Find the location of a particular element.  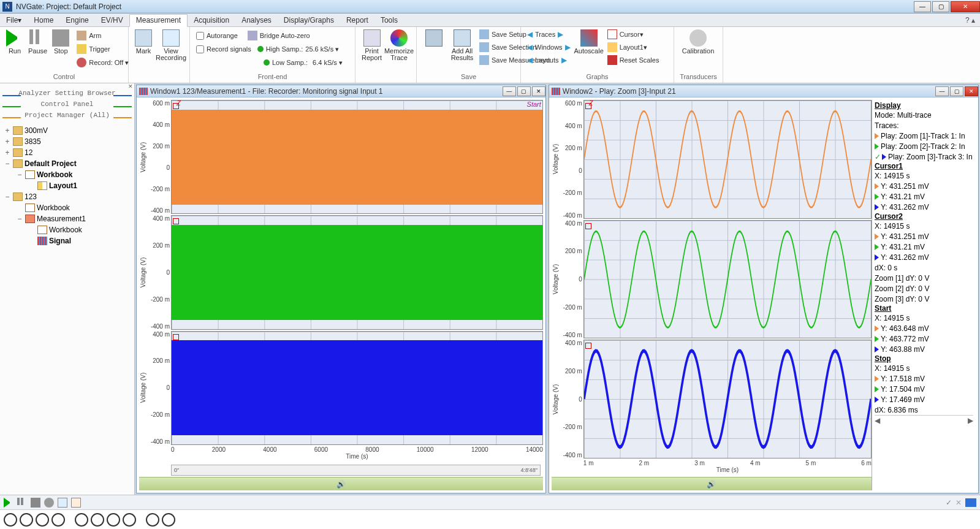

tree-node: −Measurement1 is located at coordinates (67, 219).